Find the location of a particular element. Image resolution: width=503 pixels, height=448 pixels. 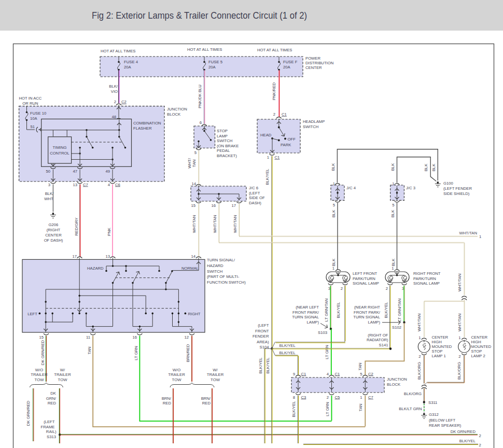

svg-text: S141 is located at coordinates (384, 345).